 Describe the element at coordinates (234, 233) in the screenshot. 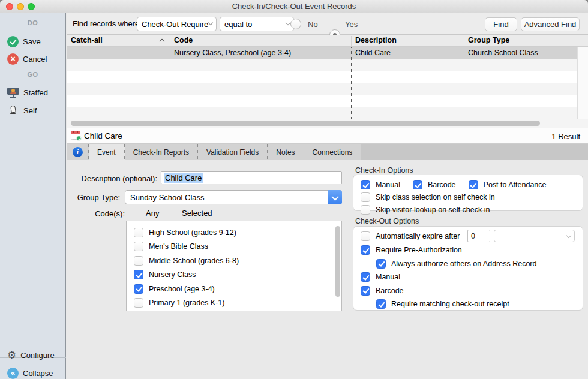

I see `code-list-item: High School (grades 9-12)` at that location.